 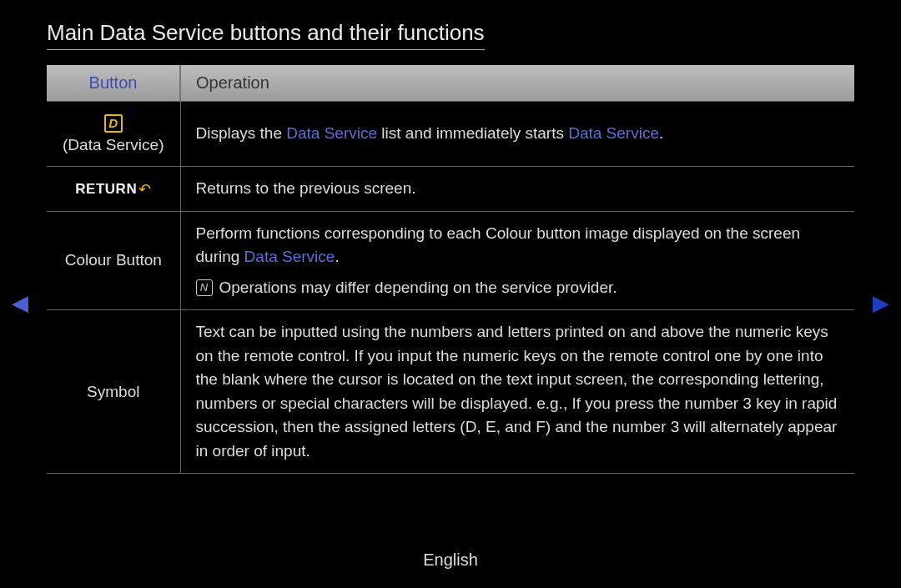 What do you see at coordinates (113, 145) in the screenshot?
I see `data-service-label: (Data Service)` at bounding box center [113, 145].